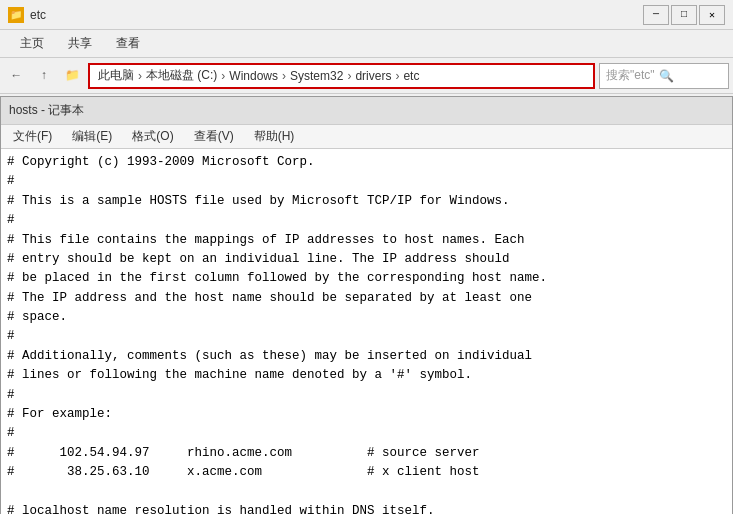 The width and height of the screenshot is (733, 514). What do you see at coordinates (152, 136) in the screenshot?
I see `menu-format: 格式(O)` at bounding box center [152, 136].